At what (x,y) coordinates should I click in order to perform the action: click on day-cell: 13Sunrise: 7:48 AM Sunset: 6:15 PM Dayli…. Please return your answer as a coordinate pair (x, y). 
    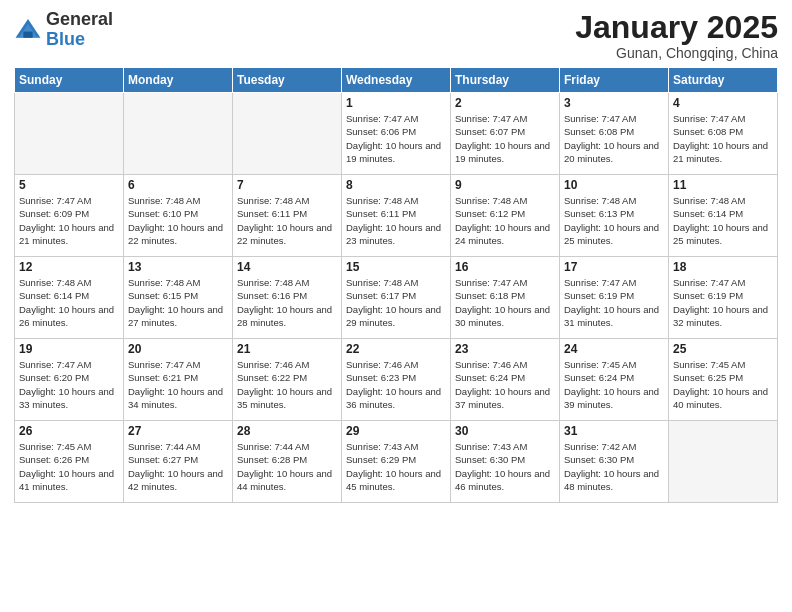
    Looking at the image, I should click on (178, 298).